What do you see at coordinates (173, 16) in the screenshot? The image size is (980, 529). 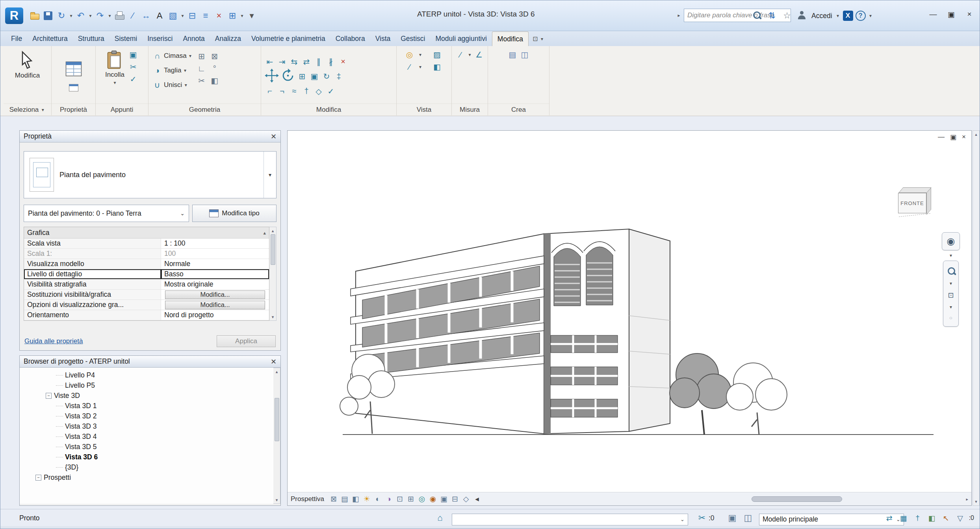 I see `default-3d-view-icon: ▧` at bounding box center [173, 16].